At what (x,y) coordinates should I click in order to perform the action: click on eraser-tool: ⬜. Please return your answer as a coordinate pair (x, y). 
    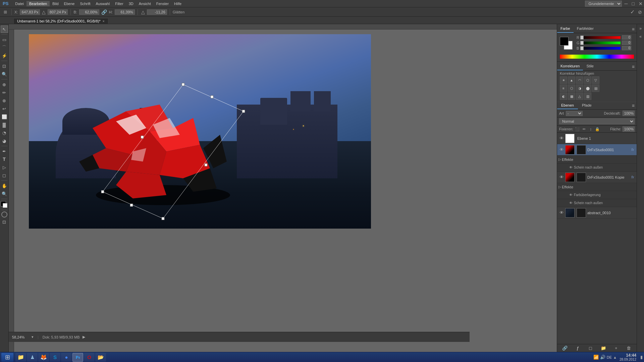
    Looking at the image, I should click on (4, 117).